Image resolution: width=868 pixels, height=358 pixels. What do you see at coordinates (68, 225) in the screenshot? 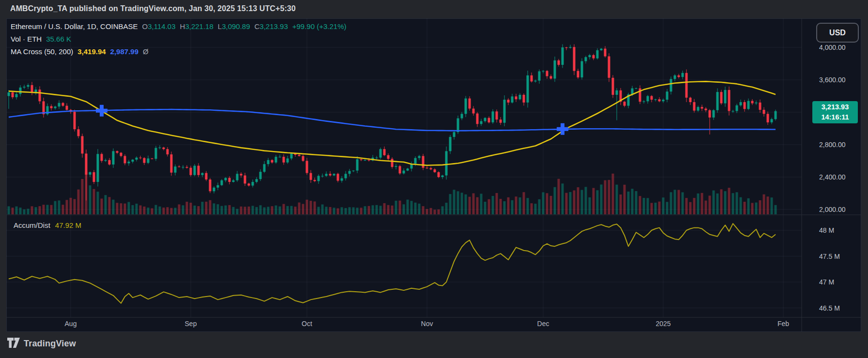
I see `accum-dist-value: 47.92 M` at bounding box center [68, 225].